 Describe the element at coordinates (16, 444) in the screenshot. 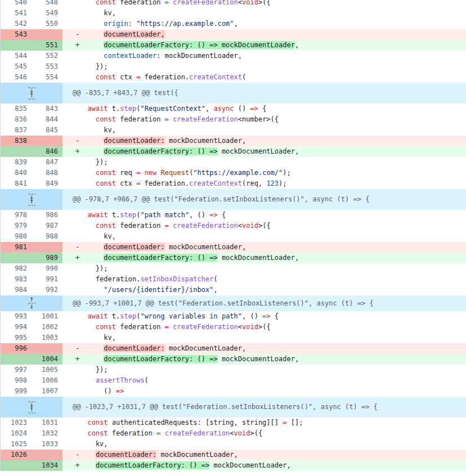

I see `old-line-number: 1025` at that location.